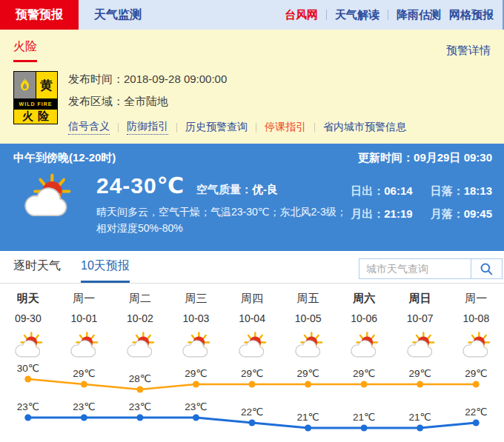  I want to click on moonrise: 月出：21:19, so click(381, 215).